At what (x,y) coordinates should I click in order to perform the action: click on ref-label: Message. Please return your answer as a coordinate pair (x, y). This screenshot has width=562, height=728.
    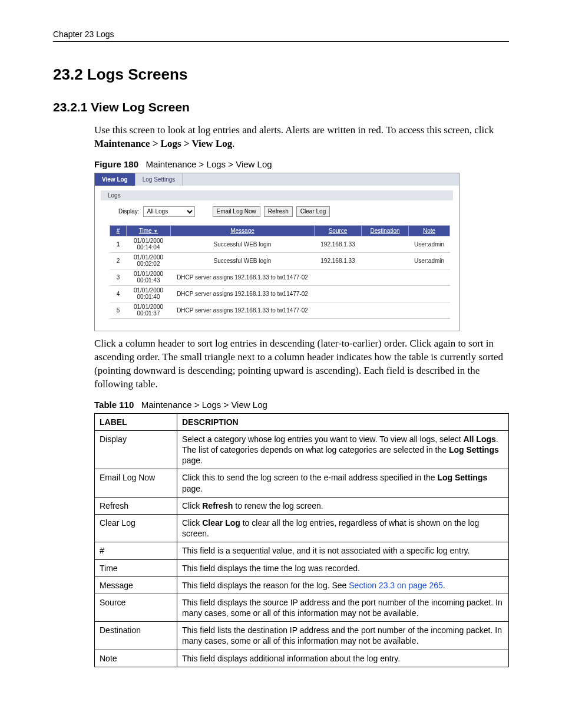
    Looking at the image, I should click on (136, 585).